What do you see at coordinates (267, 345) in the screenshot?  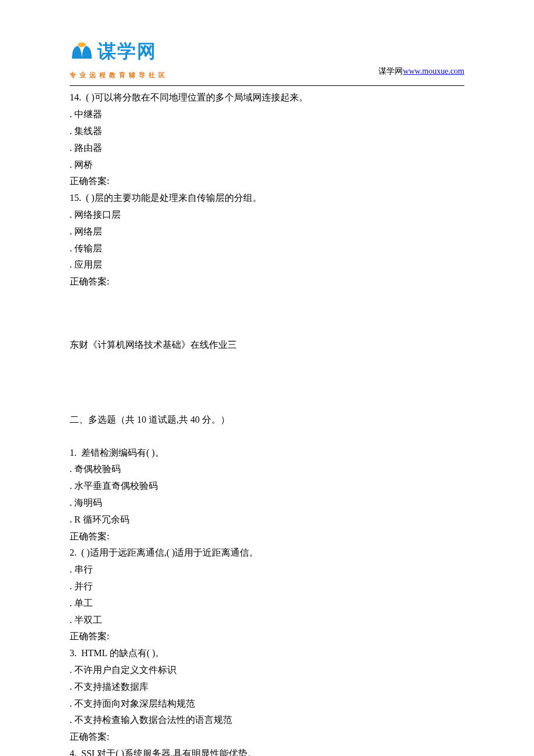 I see `assignment-title: 东财《计算机网络技术基础》在线作业三` at bounding box center [267, 345].